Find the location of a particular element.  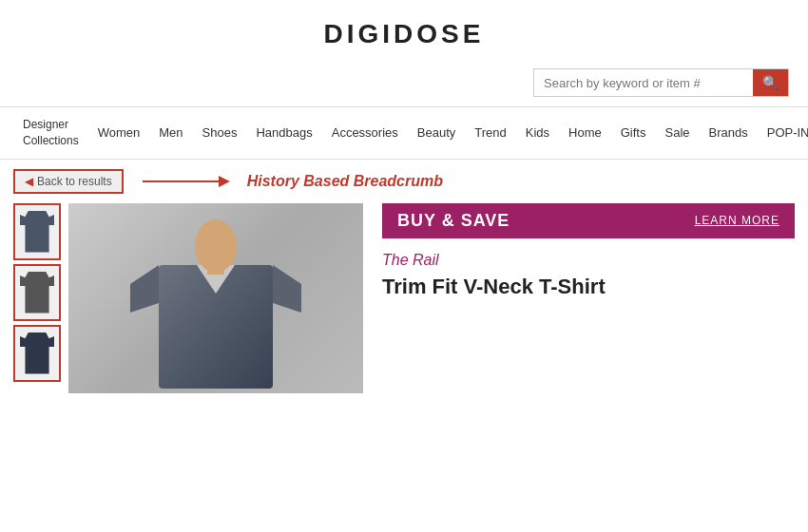

search-icon: 🔍 is located at coordinates (770, 83).